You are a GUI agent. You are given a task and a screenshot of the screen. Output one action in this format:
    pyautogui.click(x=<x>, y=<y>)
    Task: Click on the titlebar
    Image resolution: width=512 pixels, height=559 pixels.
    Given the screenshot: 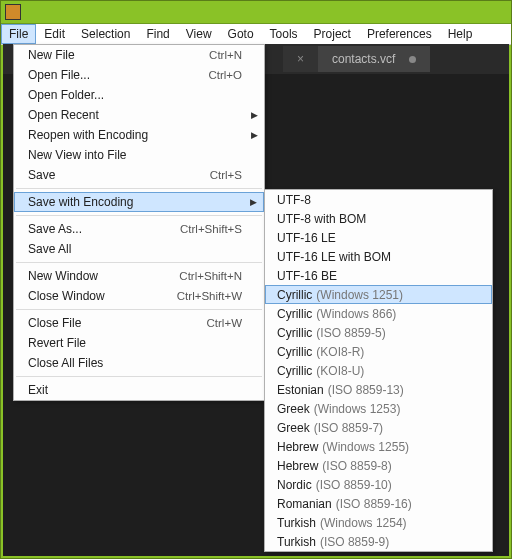 What is the action you would take?
    pyautogui.click(x=256, y=12)
    